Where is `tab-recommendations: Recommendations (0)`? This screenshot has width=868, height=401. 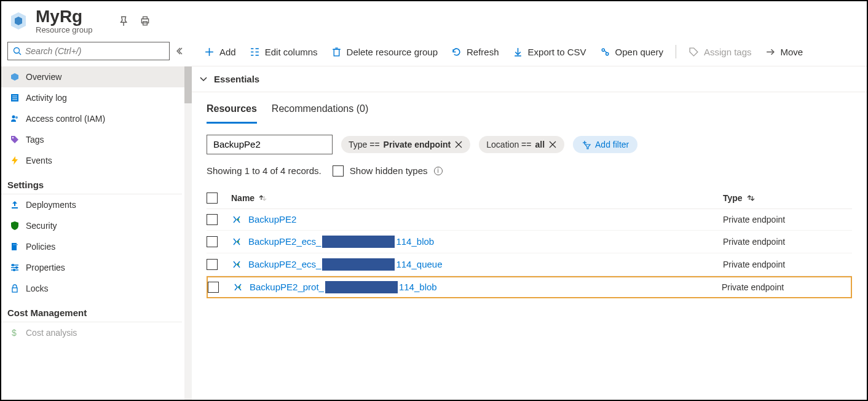
tab-recommendations: Recommendations (0) is located at coordinates (320, 113).